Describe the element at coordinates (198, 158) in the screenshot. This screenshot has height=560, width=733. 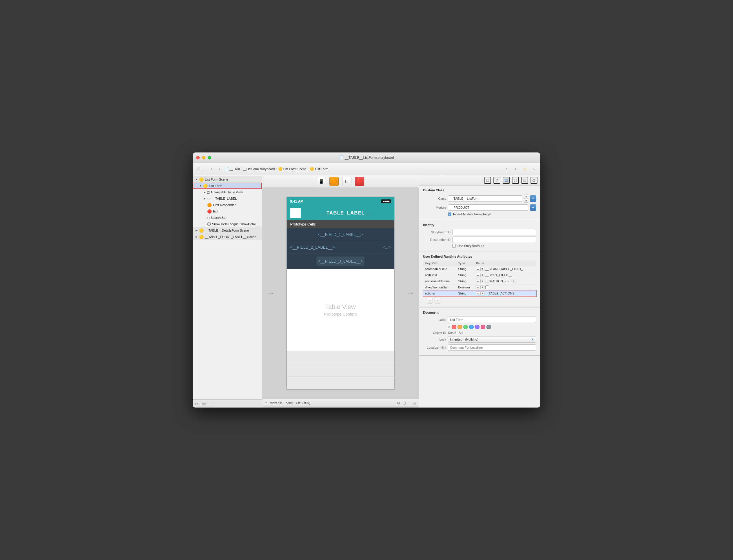
I see `close-button` at that location.